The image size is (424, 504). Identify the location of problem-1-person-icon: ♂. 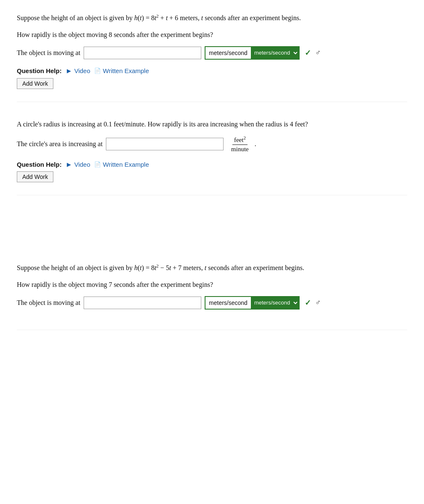
(318, 53).